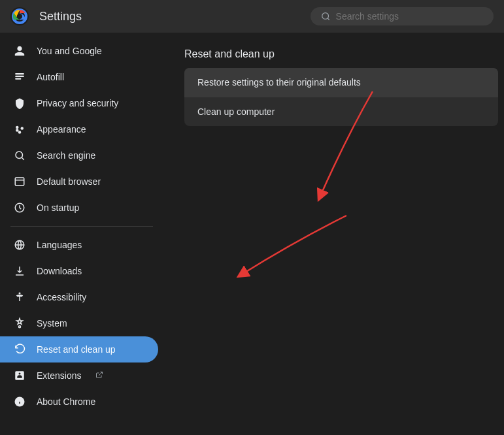 The height and width of the screenshot is (435, 504). Describe the element at coordinates (279, 82) in the screenshot. I see `menu-item-label: Restore settings to their original defau…` at that location.